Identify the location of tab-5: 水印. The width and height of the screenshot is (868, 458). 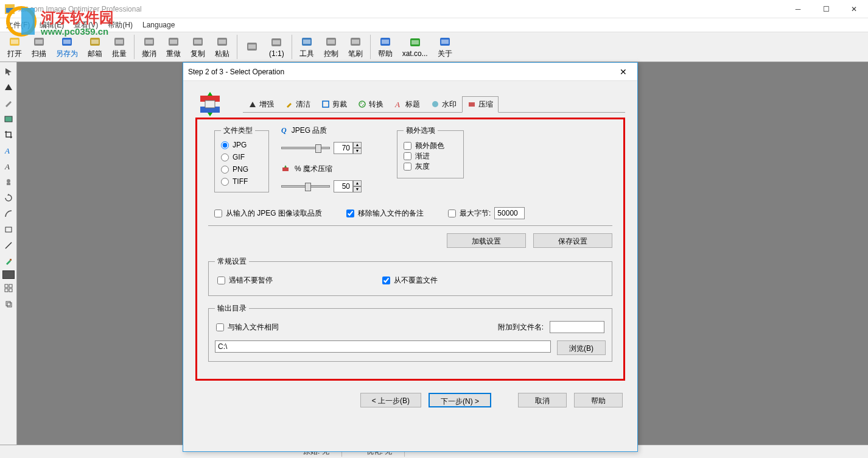
(444, 104).